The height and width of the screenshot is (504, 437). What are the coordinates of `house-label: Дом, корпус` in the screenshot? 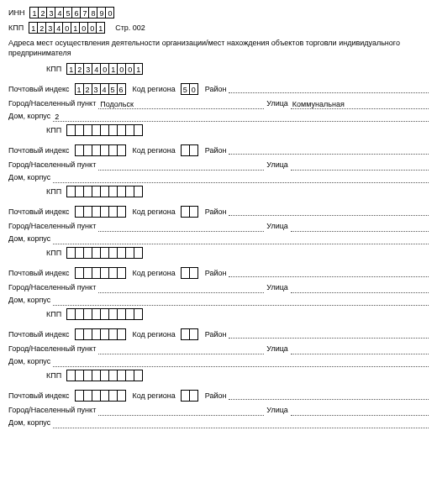 It's located at (29, 361).